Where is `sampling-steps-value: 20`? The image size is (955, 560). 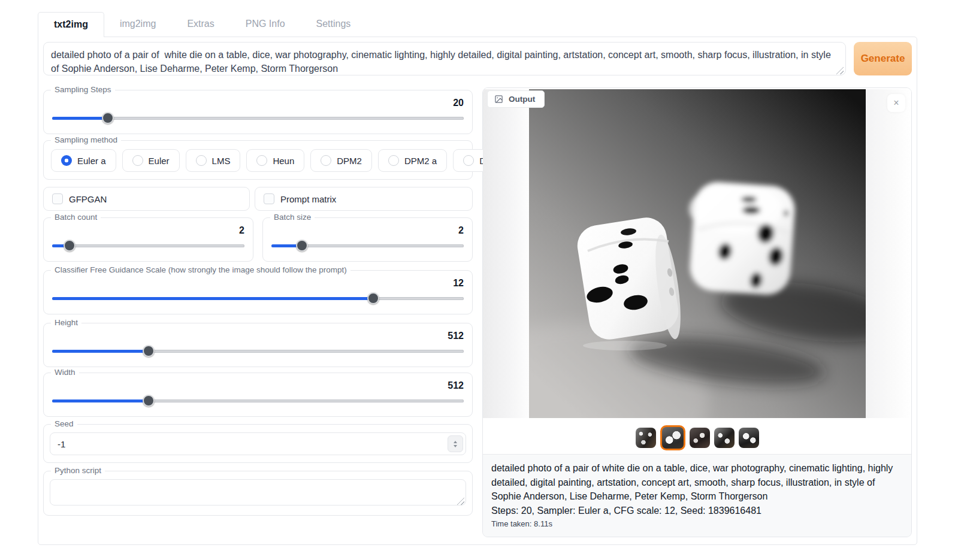 sampling-steps-value: 20 is located at coordinates (258, 104).